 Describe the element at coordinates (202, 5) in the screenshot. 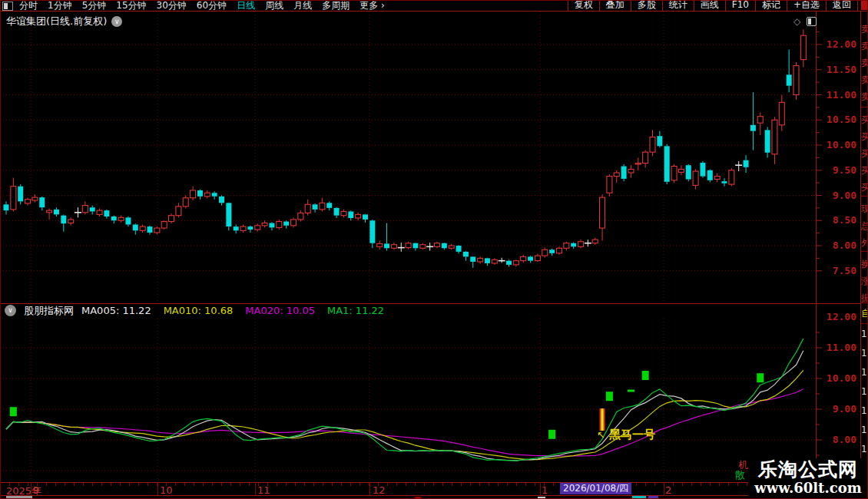

I see `period-tabs: 分时1分钟5分钟15分钟30分钟60分钟日线周线月线多周期更多 ›` at that location.